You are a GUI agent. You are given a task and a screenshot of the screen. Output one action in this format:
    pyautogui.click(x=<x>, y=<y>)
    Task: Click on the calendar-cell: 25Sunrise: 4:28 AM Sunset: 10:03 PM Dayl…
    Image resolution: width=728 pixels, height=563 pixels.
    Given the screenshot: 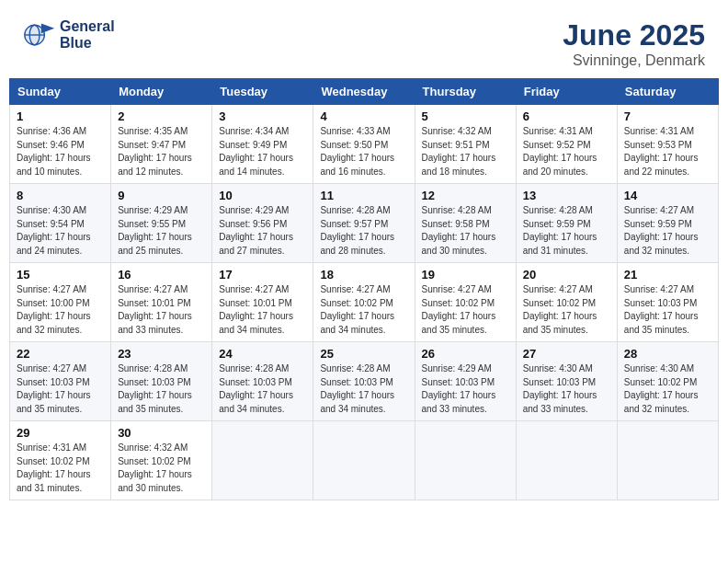 What is the action you would take?
    pyautogui.click(x=364, y=382)
    